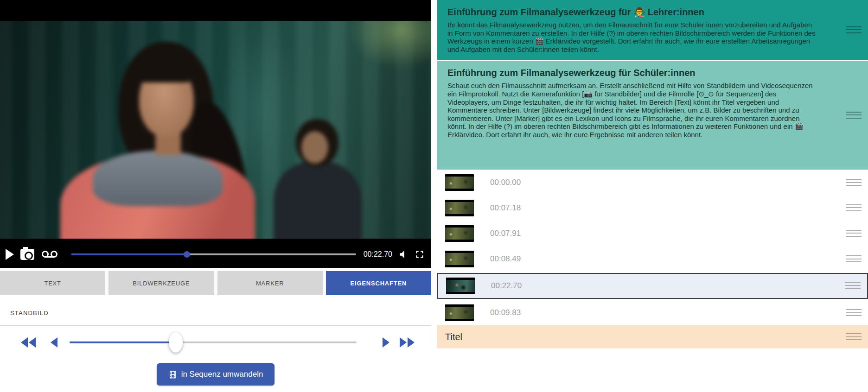  What do you see at coordinates (216, 325) in the screenshot?
I see `section-divider` at bounding box center [216, 325].